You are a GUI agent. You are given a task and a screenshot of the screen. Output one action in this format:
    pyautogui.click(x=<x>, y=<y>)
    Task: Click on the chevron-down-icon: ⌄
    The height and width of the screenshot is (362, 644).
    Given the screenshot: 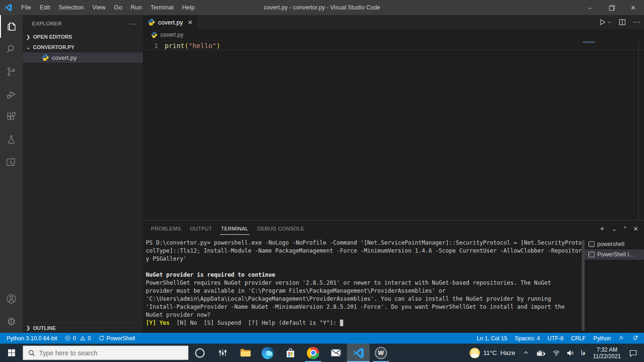 What is the action you would take?
    pyautogui.click(x=28, y=47)
    